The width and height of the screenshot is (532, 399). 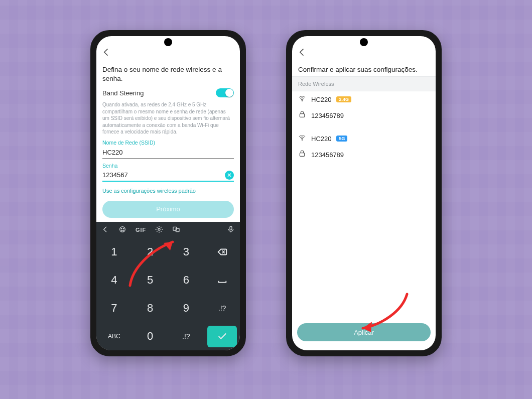 What do you see at coordinates (187, 280) in the screenshot?
I see `key-6: 6` at bounding box center [187, 280].